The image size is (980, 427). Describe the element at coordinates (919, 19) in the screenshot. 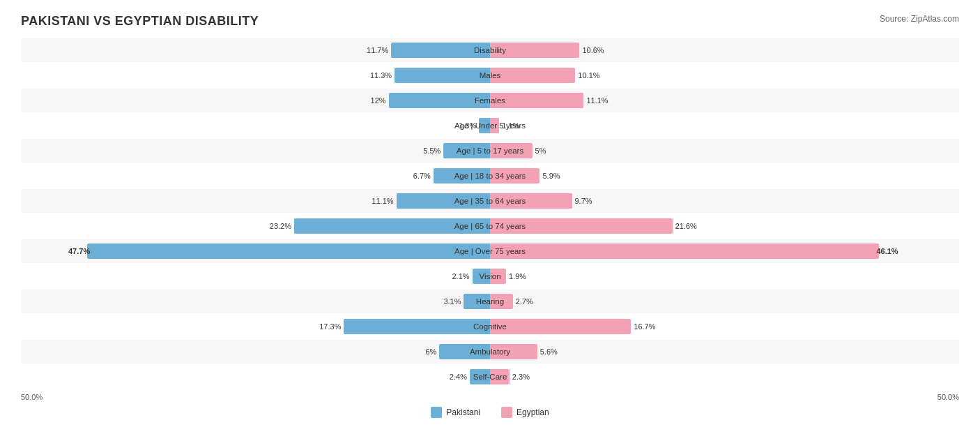

I see `source-label: Source: ZipAtlas.com` at that location.